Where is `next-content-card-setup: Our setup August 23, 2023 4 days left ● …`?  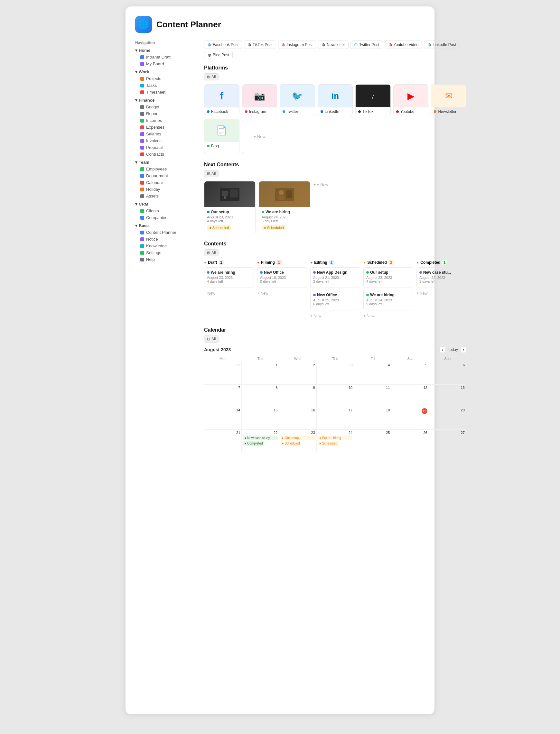 next-content-card-setup: Our setup August 23, 2023 4 days left ● … is located at coordinates (230, 207).